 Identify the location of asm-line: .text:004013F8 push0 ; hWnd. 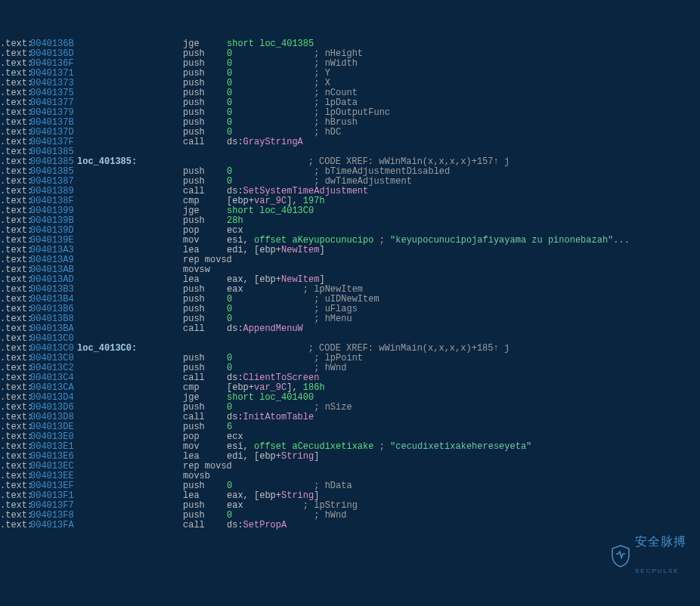
(350, 515).